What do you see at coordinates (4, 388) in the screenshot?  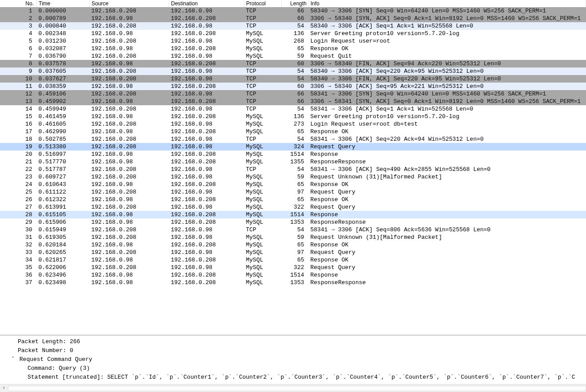 I see `scroll-left-arrow-icon: ‹` at bounding box center [4, 388].